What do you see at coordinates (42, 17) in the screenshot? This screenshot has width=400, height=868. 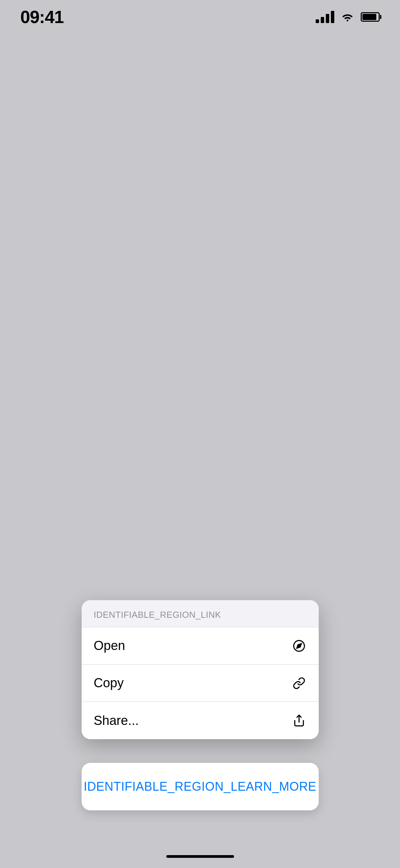 I see `status-time: 09:41` at bounding box center [42, 17].